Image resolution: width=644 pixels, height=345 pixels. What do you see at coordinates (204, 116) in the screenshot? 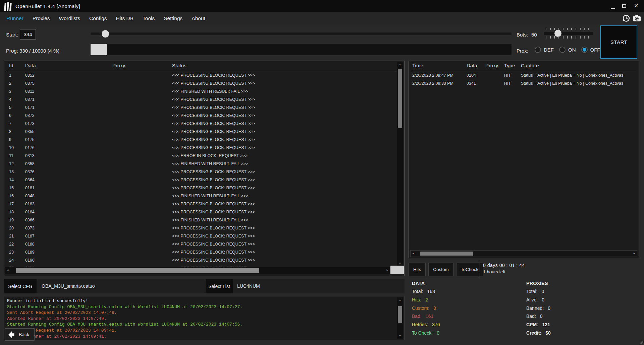
I see `bots-table-row: 60372<<< PROCESSING BLOCK: REQUEST >>>` at bounding box center [204, 116].